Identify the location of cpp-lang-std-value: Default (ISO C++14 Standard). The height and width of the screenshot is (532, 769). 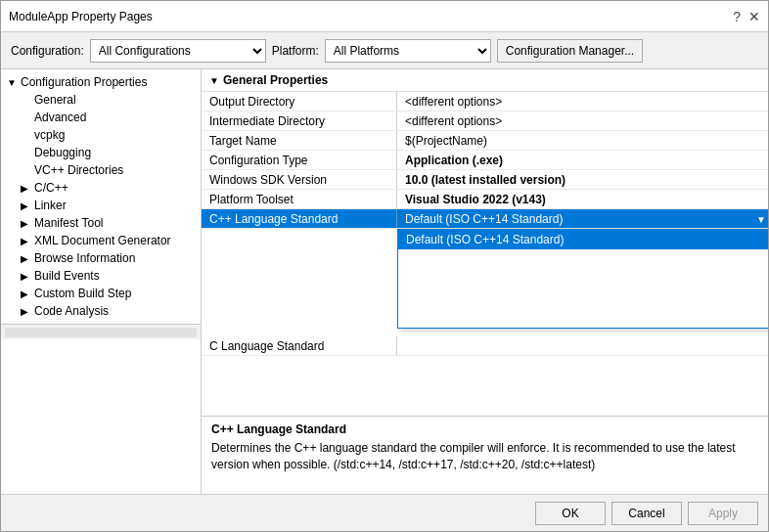
(483, 219).